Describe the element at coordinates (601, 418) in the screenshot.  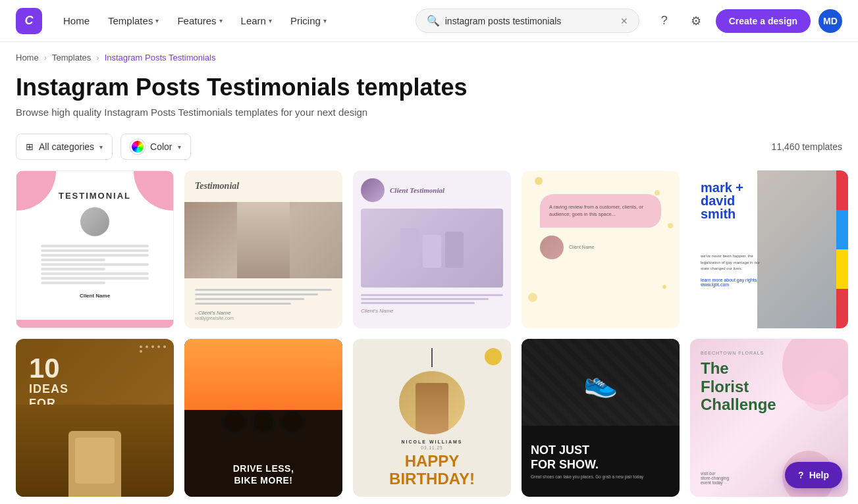
I see `template-card-9: 👟 NOT JUSTFOR SHOW. Great shoes can take…` at that location.